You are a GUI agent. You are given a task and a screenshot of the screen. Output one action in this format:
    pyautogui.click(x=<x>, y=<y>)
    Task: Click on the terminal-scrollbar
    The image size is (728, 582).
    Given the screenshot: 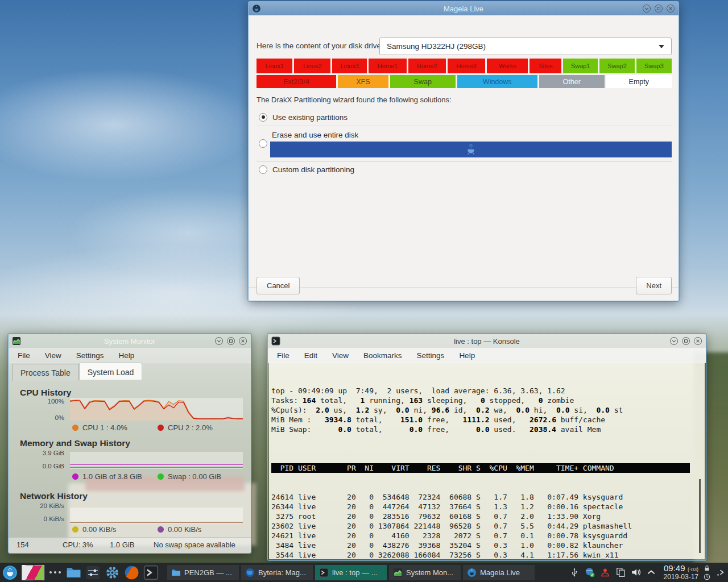 What is the action you would take?
    pyautogui.click(x=700, y=516)
    